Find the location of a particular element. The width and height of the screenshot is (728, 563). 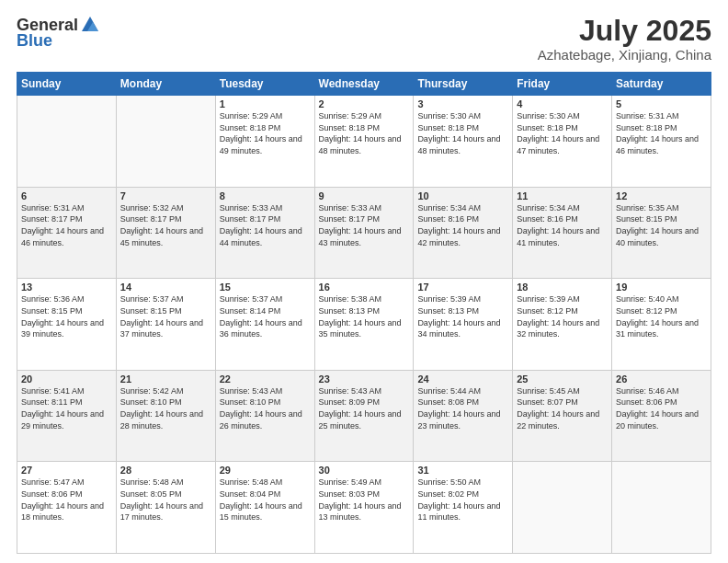

calendar-cell: 15Sunrise: 5:37 AMSunset: 8:14 PMDayligh… is located at coordinates (265, 325).